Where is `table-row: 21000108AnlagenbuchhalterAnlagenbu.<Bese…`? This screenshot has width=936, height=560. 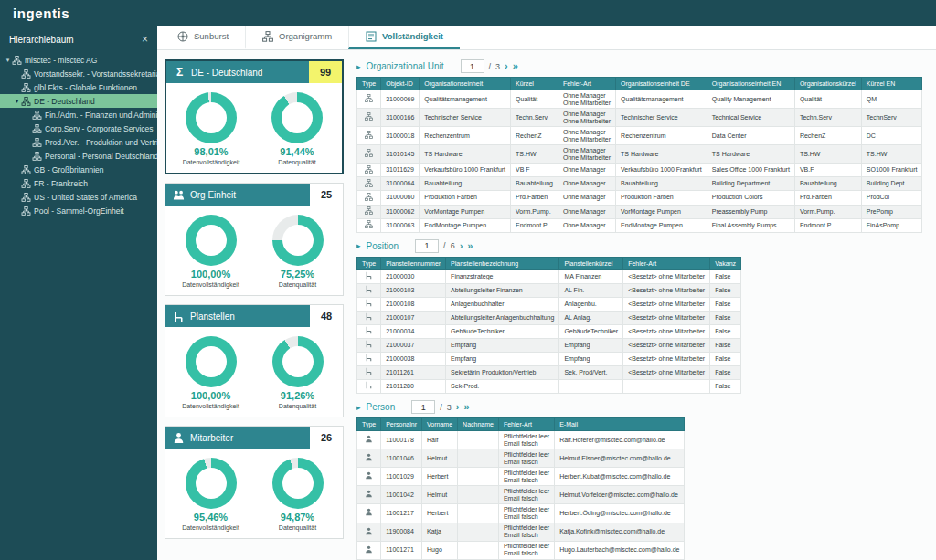 table-row: 21000108AnlagenbuchhalterAnlagenbu.<Bese… is located at coordinates (549, 303).